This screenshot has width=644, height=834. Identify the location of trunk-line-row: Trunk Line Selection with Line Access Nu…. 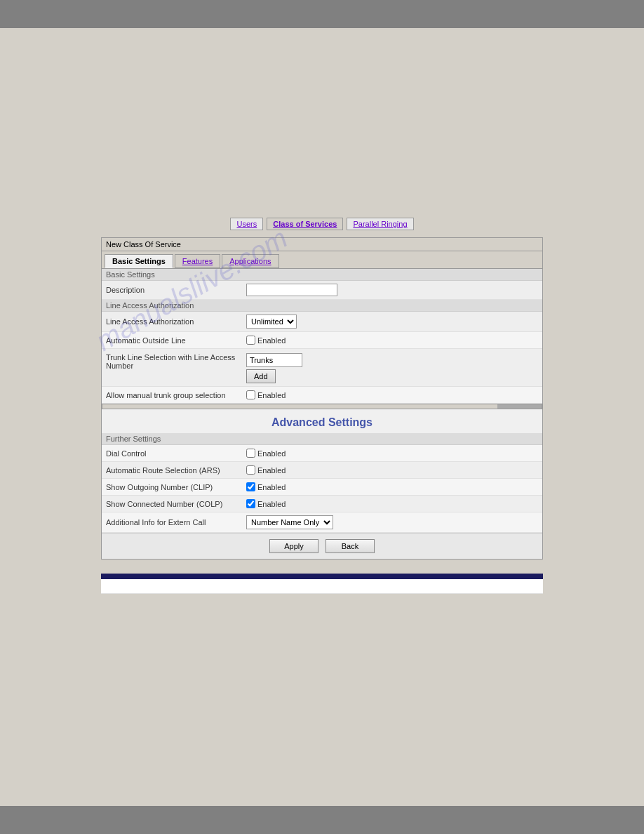
(322, 368).